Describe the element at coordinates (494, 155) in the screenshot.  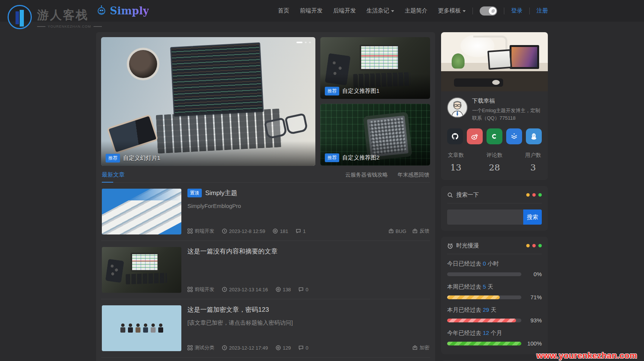
I see `stat-label: 评论数` at that location.